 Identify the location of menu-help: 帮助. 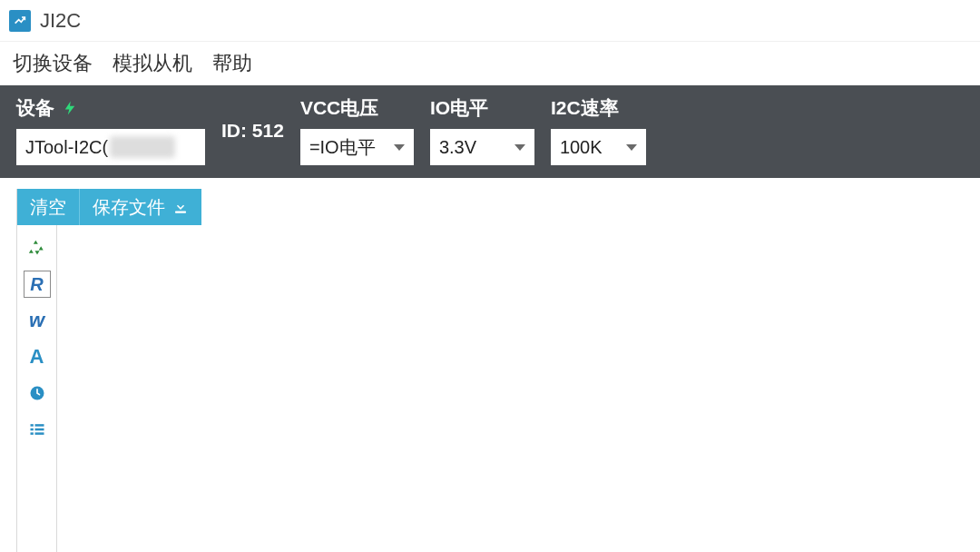
(232, 64).